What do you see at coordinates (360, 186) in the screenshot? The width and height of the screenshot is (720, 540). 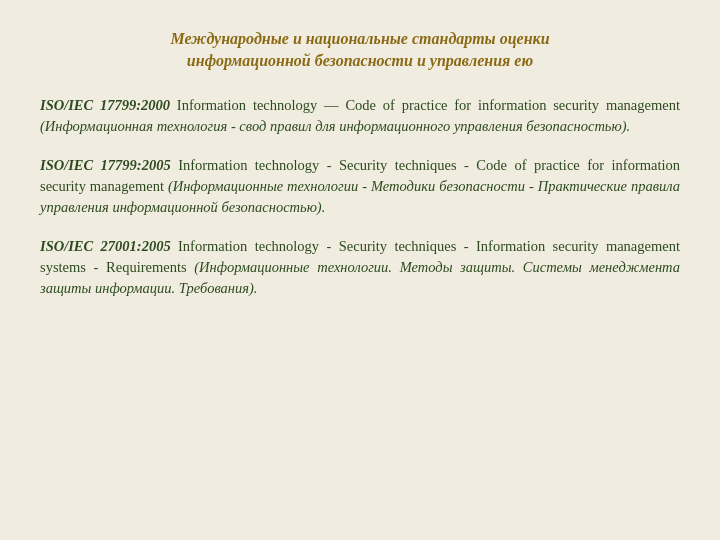 I see `paragraph-2: ISO/IEC 17799:2005 Information technolog…` at bounding box center [360, 186].